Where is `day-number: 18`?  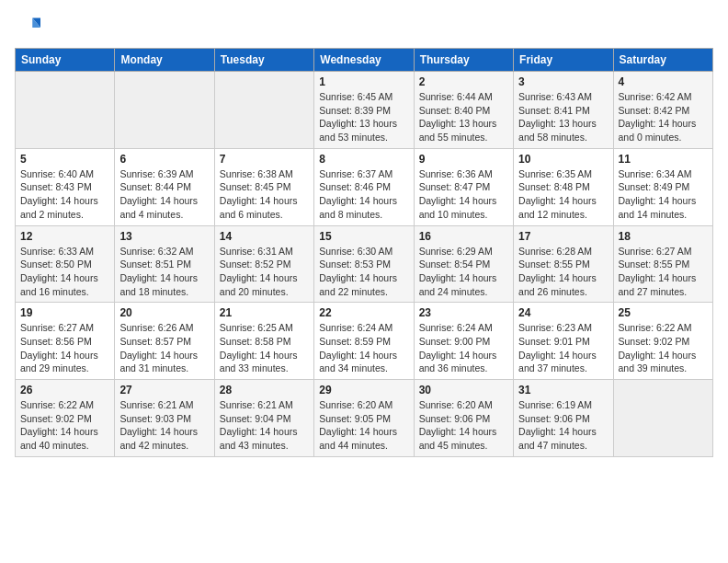
day-number: 18 is located at coordinates (664, 236).